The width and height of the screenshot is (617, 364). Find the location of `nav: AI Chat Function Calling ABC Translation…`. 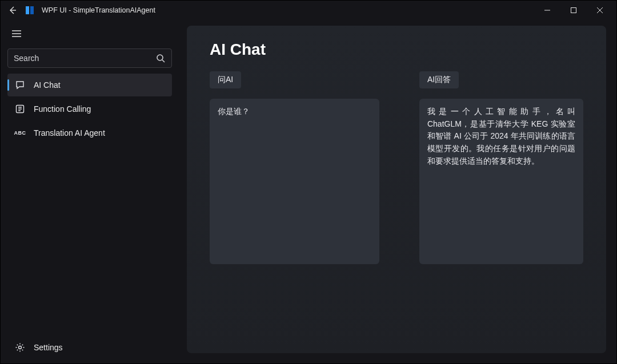

nav: AI Chat Function Calling ABC Translation… is located at coordinates (90, 109).